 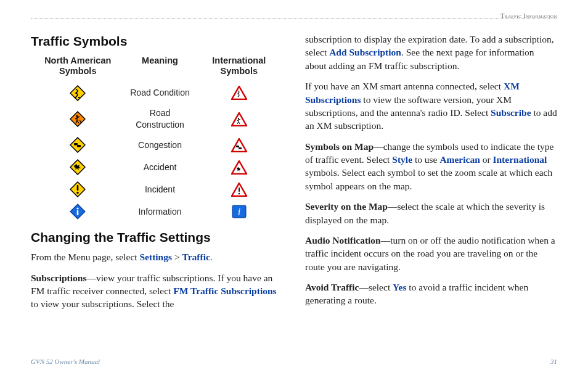 What do you see at coordinates (399, 287) in the screenshot?
I see `link-yes: Yes` at bounding box center [399, 287].